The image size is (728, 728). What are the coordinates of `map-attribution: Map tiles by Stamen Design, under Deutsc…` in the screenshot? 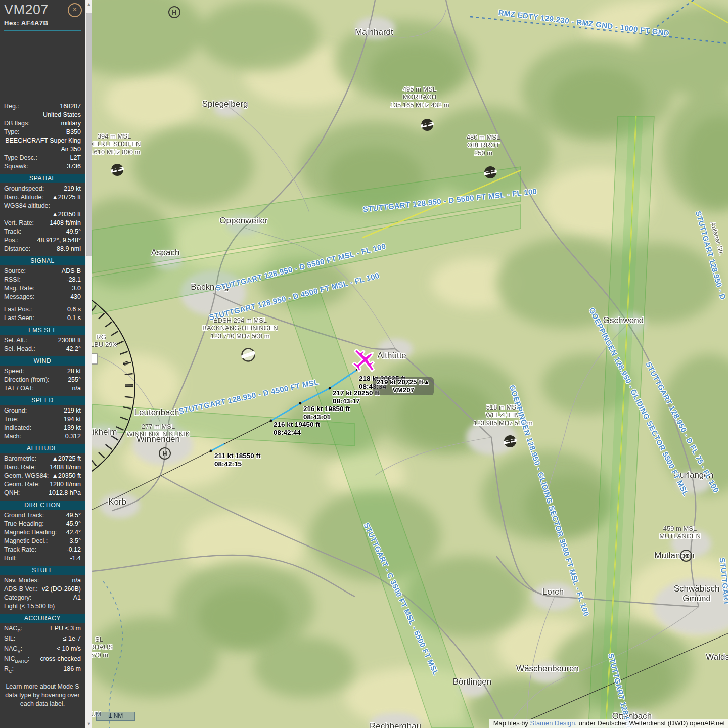 It's located at (609, 723).